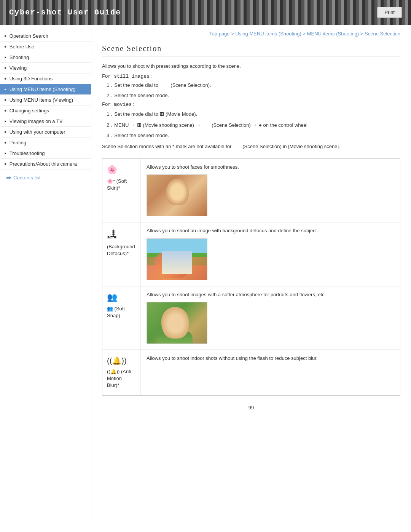 Image resolution: width=411 pixels, height=532 pixels. I want to click on breadcrumb-menu-shooting: Using MENU items (Shooting), so click(268, 34).